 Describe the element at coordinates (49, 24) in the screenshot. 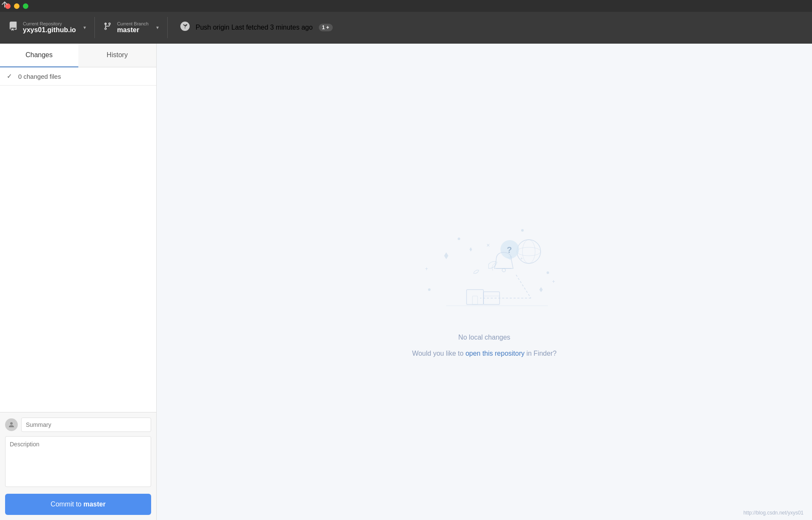

I see `repository-label: Current Repository` at that location.